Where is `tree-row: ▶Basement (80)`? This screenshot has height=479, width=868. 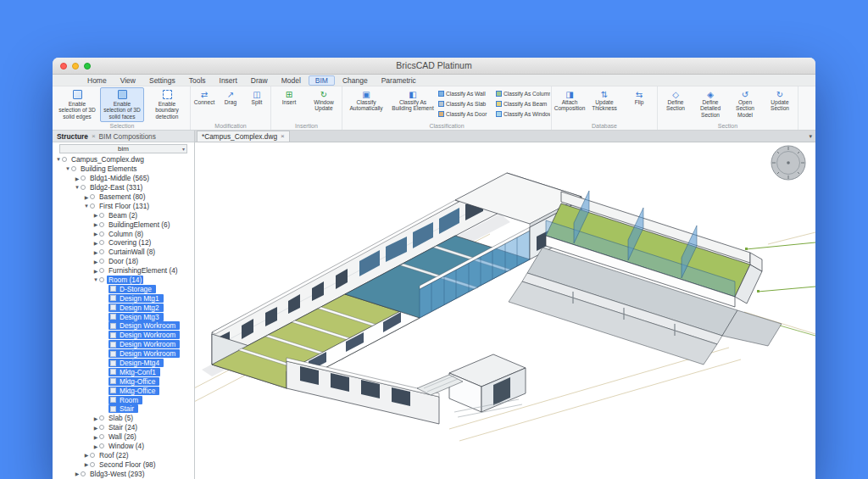 tree-row: ▶Basement (80) is located at coordinates (124, 197).